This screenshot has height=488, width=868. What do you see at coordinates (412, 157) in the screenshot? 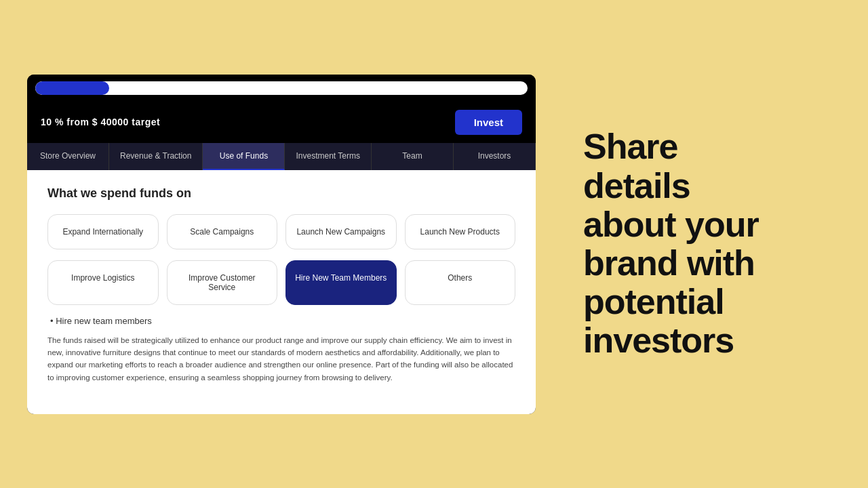
I see `tab-team: Team` at bounding box center [412, 157].